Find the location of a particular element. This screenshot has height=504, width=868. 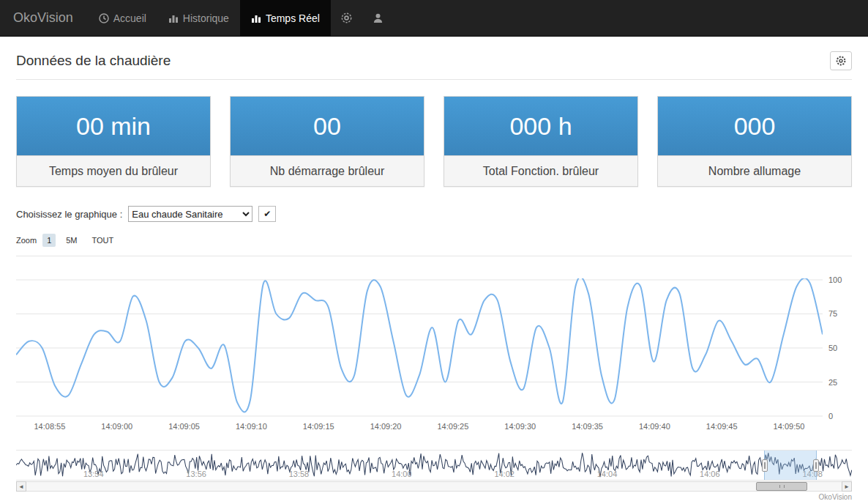

divider is located at coordinates (434, 256).